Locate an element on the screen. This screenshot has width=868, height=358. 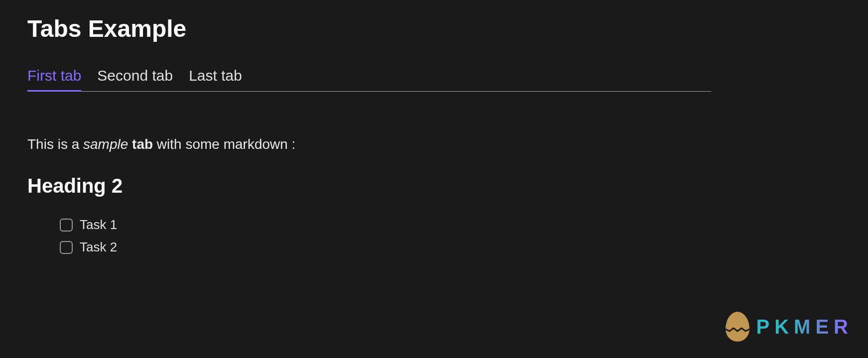
egg-icon is located at coordinates (738, 327).